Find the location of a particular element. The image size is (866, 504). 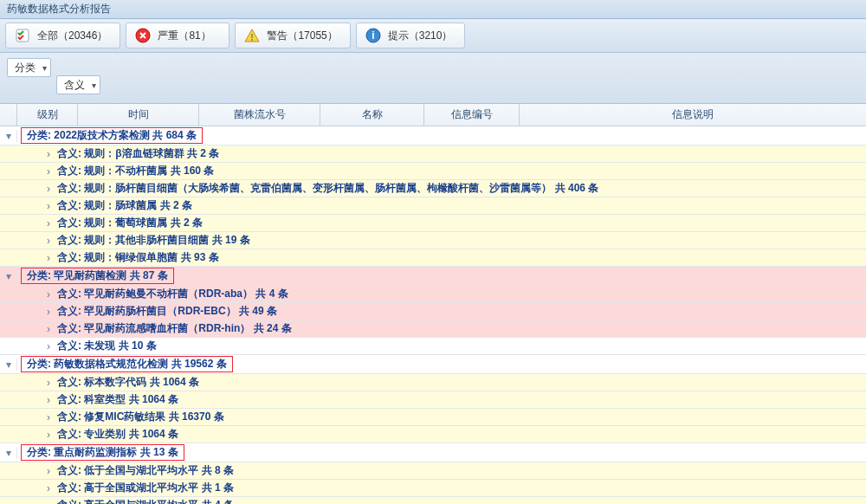

col-gutter is located at coordinates (9, 114).